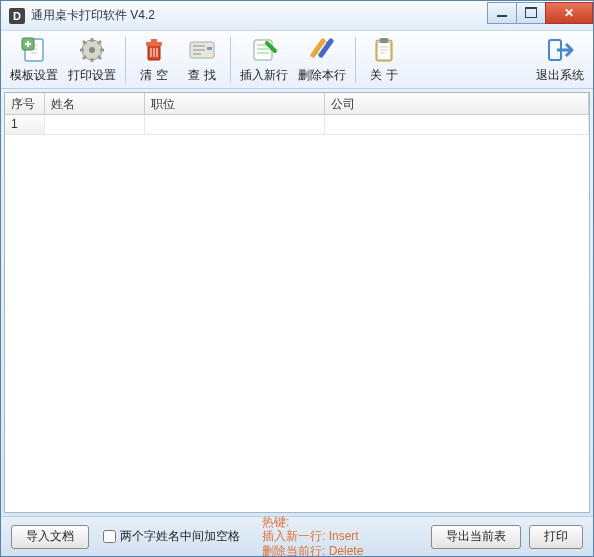 The width and height of the screenshot is (594, 557). Describe the element at coordinates (457, 124) in the screenshot. I see `cell-company` at that location.